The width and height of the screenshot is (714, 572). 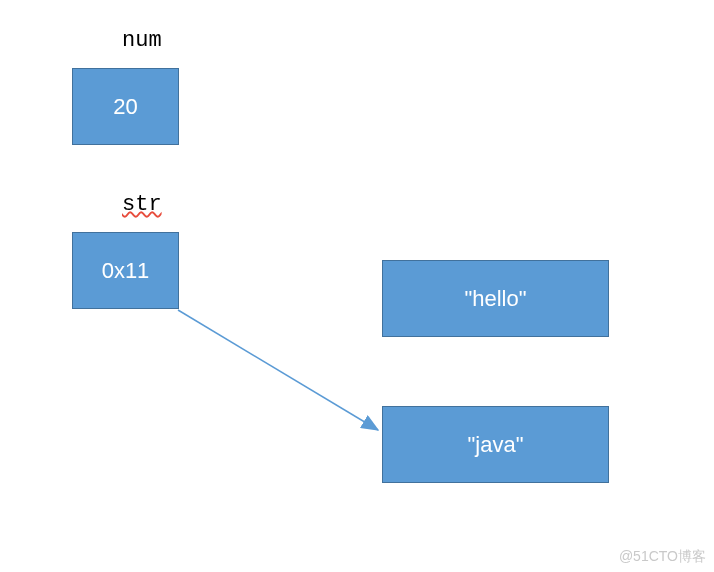 I want to click on hello-string-text: "hello", so click(x=495, y=299).